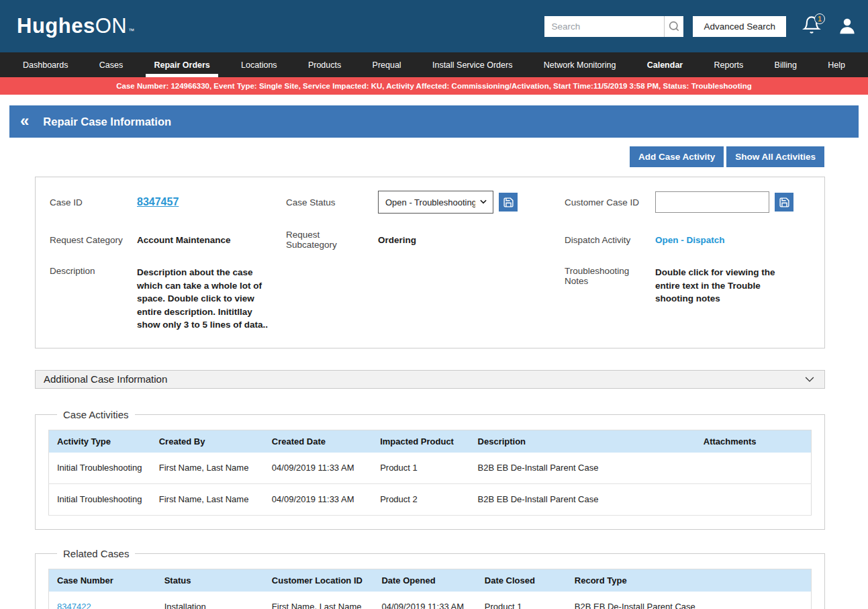  Describe the element at coordinates (522, 600) in the screenshot. I see `cell-date-closed: Product 1` at that location.